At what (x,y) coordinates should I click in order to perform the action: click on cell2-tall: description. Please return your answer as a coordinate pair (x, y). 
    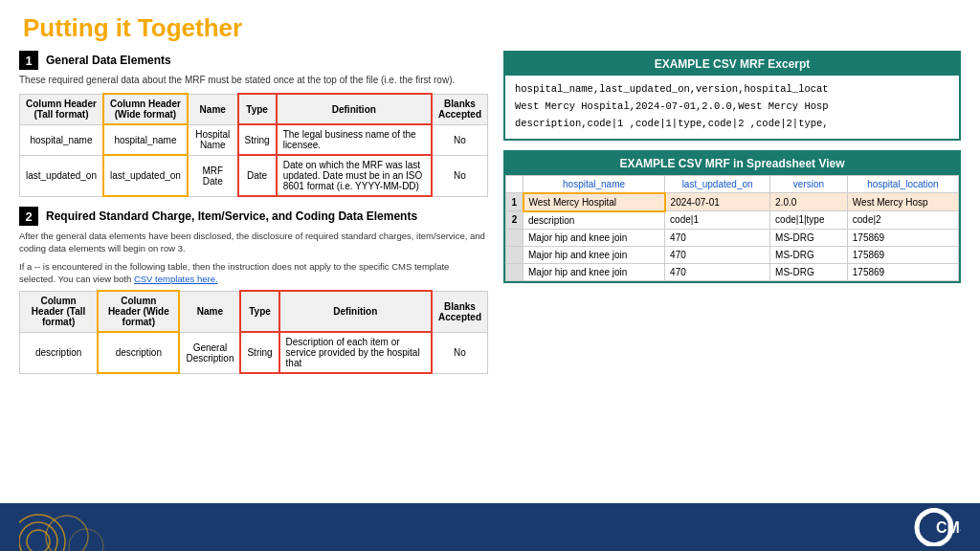
    Looking at the image, I should click on (59, 352).